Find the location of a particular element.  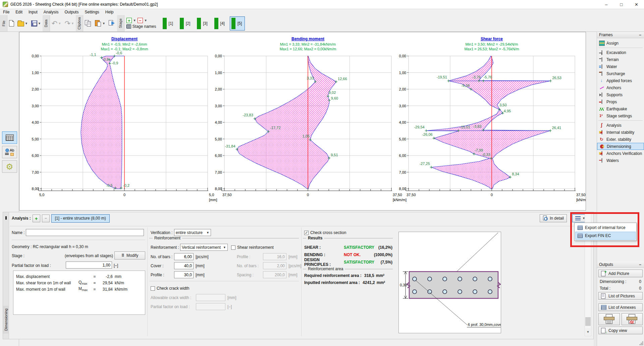

total-count-row: Total :0 is located at coordinates (621, 288).